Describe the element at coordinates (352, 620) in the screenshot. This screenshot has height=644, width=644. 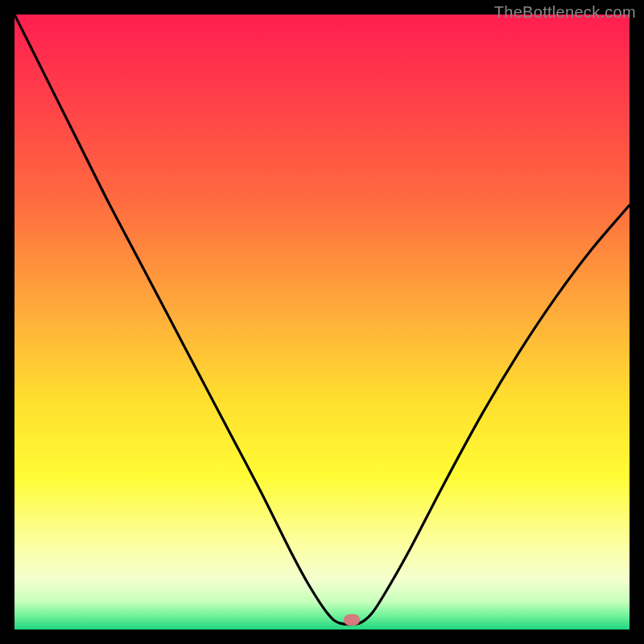
I see `optimal-marker` at that location.